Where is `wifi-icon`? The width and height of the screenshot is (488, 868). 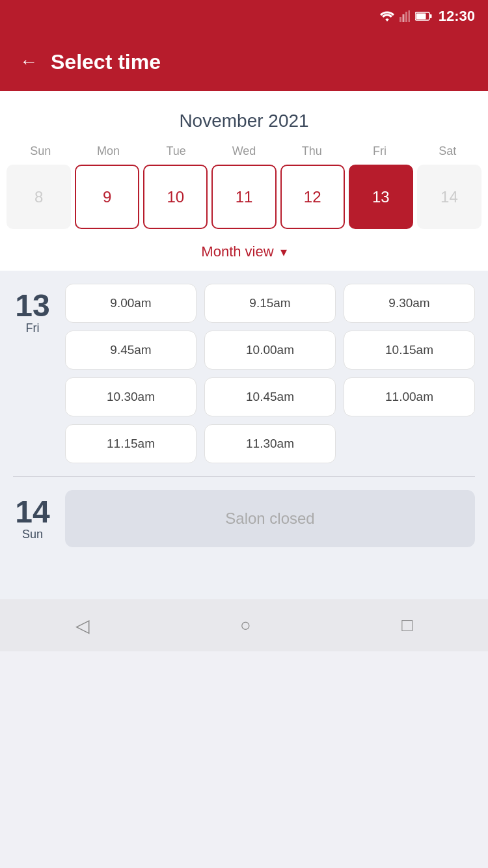 wifi-icon is located at coordinates (387, 16).